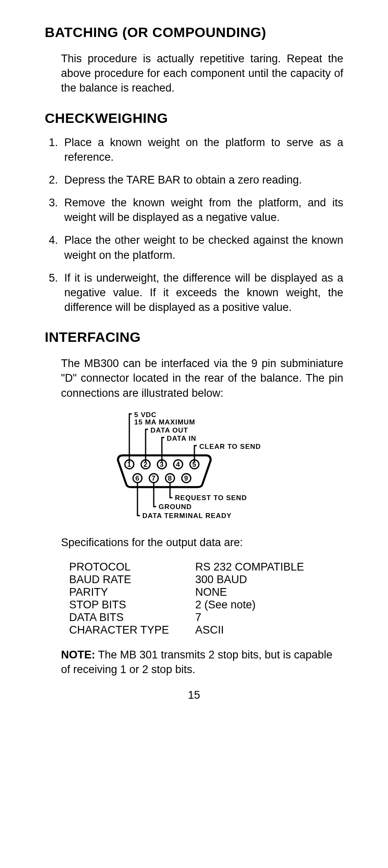 The width and height of the screenshot is (388, 868). What do you see at coordinates (170, 479) in the screenshot?
I see `svg-text: 8` at bounding box center [170, 479].